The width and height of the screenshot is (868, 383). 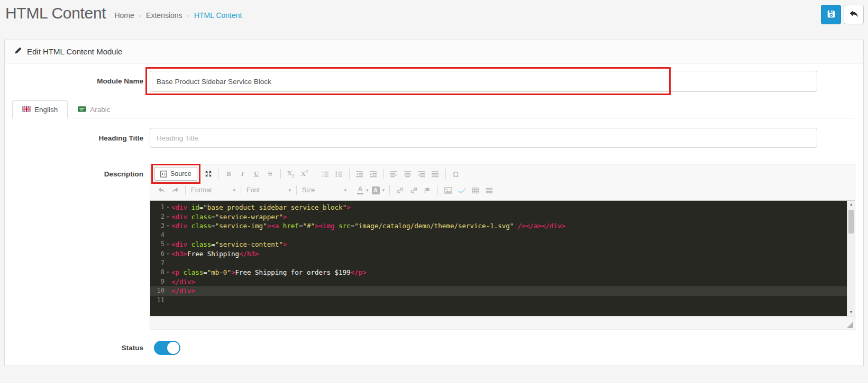 What do you see at coordinates (483, 138) in the screenshot?
I see `heading-title-input` at bounding box center [483, 138].